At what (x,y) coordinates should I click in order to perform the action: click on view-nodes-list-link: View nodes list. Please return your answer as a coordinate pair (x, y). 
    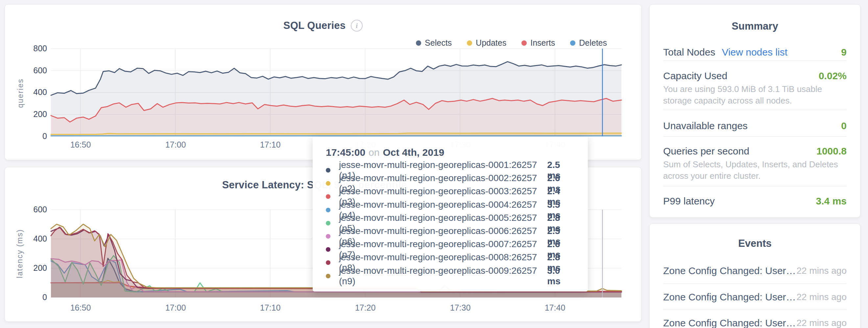
    Looking at the image, I should click on (755, 53).